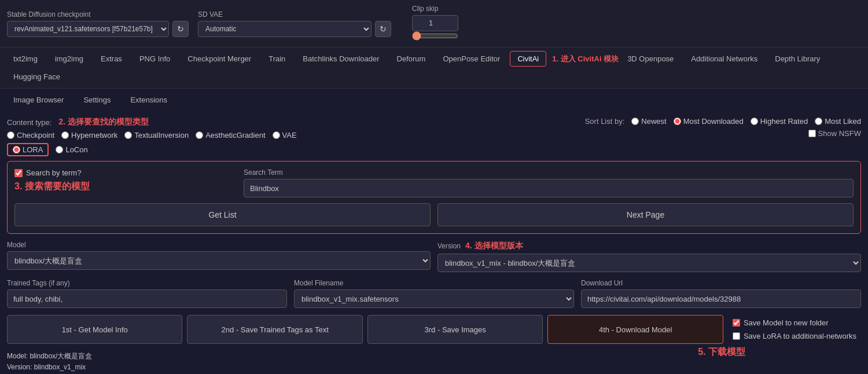 This screenshot has height=374, width=868. Describe the element at coordinates (434, 283) in the screenshot. I see `filename-label: Model Filename` at that location.